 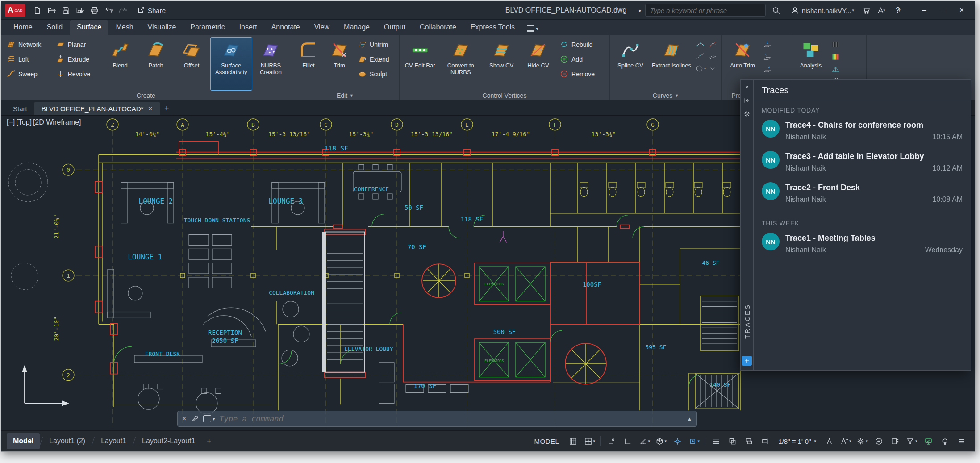 What do you see at coordinates (28, 45) in the screenshot?
I see `network-button: Network` at bounding box center [28, 45].